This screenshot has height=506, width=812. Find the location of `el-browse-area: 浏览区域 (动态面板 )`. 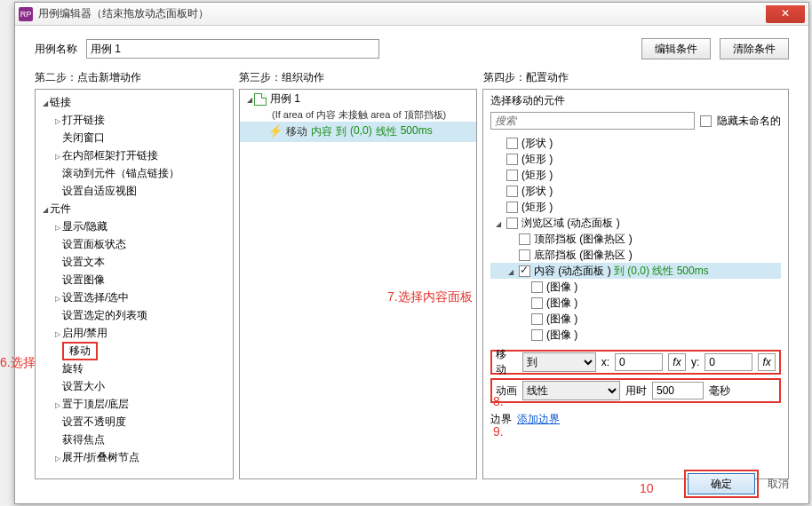

el-browse-area: 浏览区域 (动态面板 ) is located at coordinates (636, 223).